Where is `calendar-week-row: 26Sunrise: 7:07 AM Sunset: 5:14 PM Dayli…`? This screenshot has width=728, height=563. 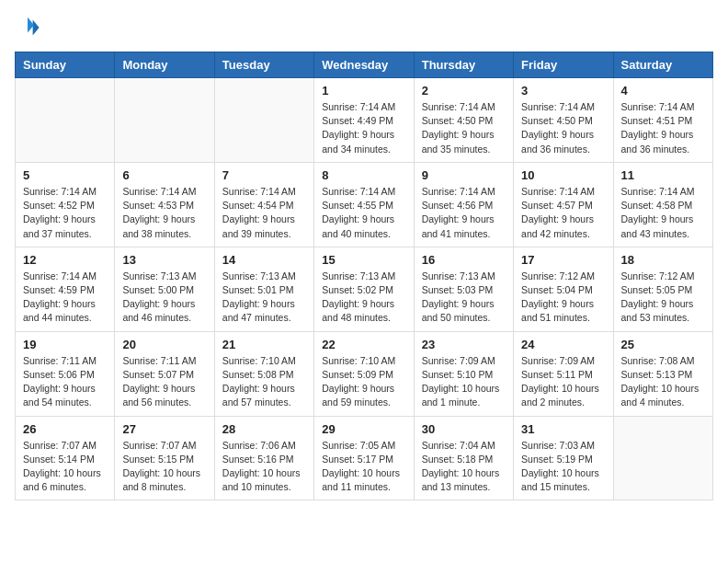 calendar-week-row: 26Sunrise: 7:07 AM Sunset: 5:14 PM Dayli… is located at coordinates (364, 458).